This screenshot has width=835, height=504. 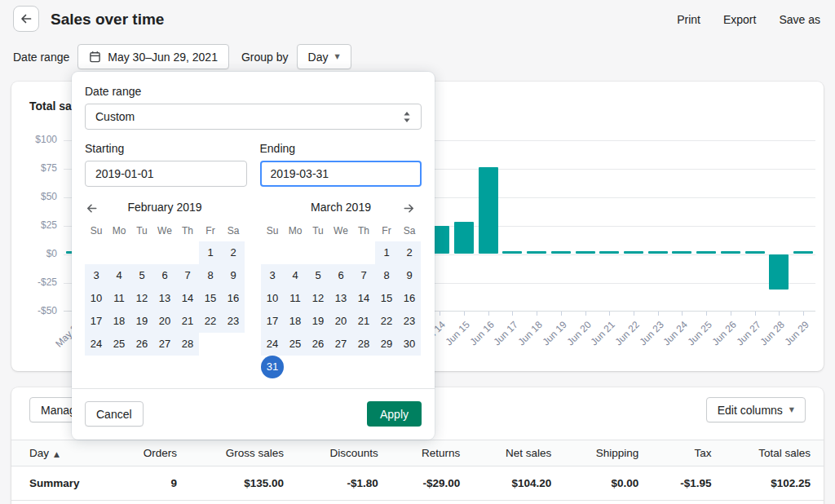 What do you see at coordinates (344, 453) in the screenshot?
I see `column-header-discounts: Discounts` at bounding box center [344, 453].